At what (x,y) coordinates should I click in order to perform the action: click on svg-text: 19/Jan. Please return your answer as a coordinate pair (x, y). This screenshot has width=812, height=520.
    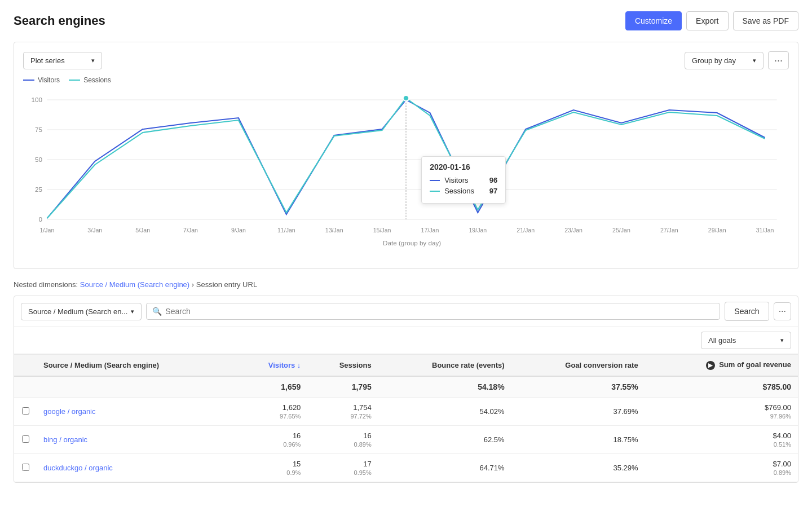
    Looking at the image, I should click on (478, 230).